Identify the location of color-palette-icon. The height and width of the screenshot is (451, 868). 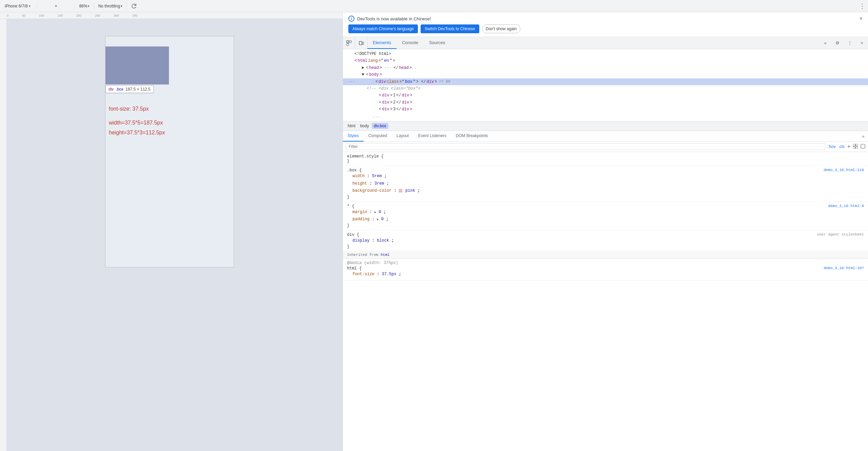
(863, 147).